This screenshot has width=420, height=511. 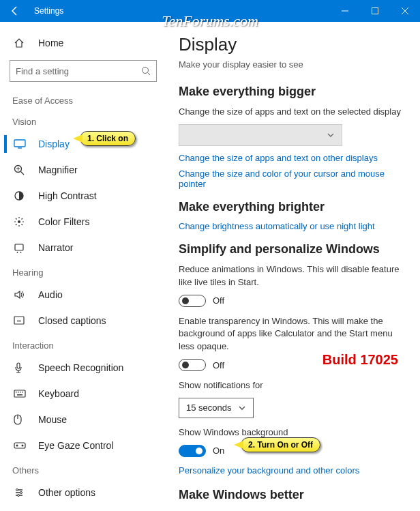 I want to click on callout-step-1: 1. Click on, so click(x=108, y=138).